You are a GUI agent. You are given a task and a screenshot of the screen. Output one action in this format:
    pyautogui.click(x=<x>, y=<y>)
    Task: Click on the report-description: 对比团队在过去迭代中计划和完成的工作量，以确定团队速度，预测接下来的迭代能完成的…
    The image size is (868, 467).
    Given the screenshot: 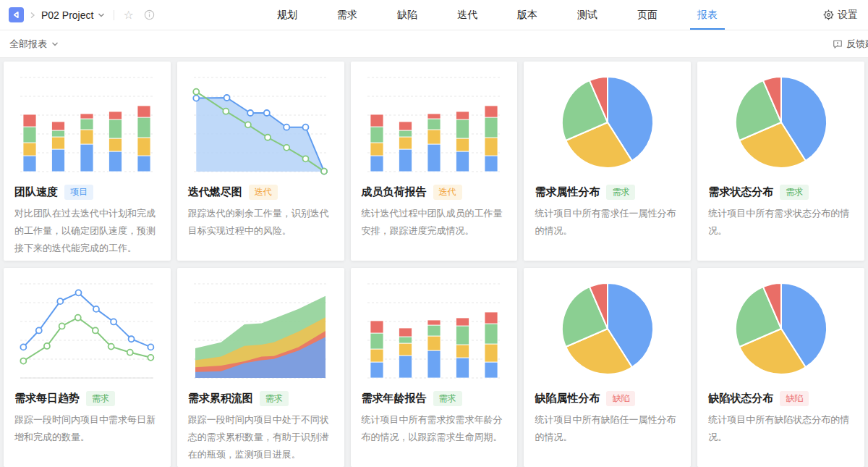 What is the action you would take?
    pyautogui.click(x=87, y=231)
    